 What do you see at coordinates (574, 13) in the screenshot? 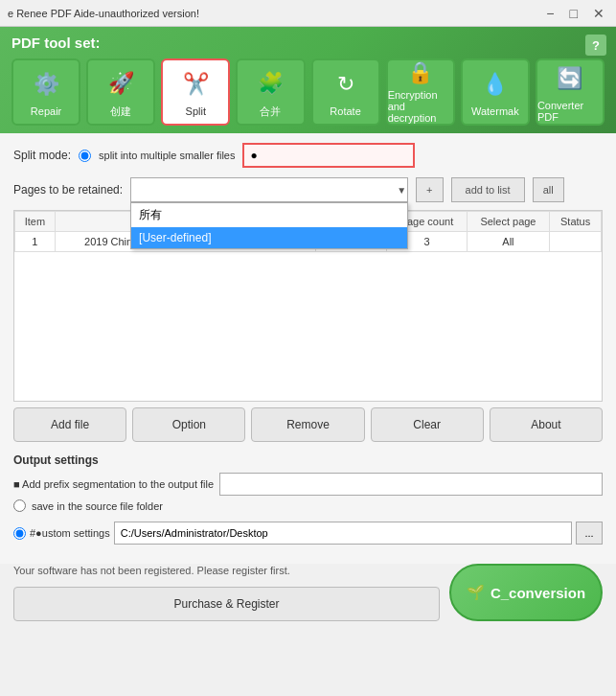
I see `maximize-button: □` at bounding box center [574, 13].